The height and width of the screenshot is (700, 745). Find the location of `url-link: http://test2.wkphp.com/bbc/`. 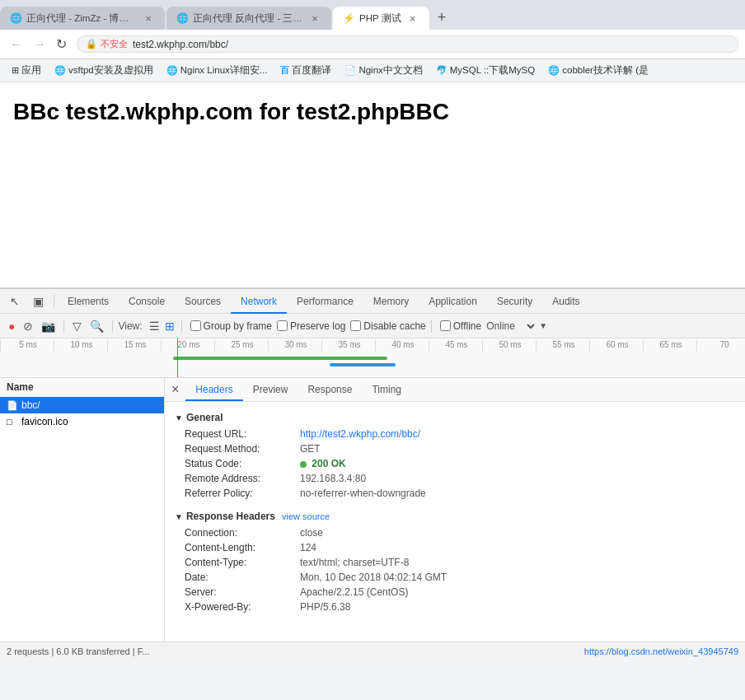

url-link: http://test2.wkphp.com/bbc/ is located at coordinates (360, 434).